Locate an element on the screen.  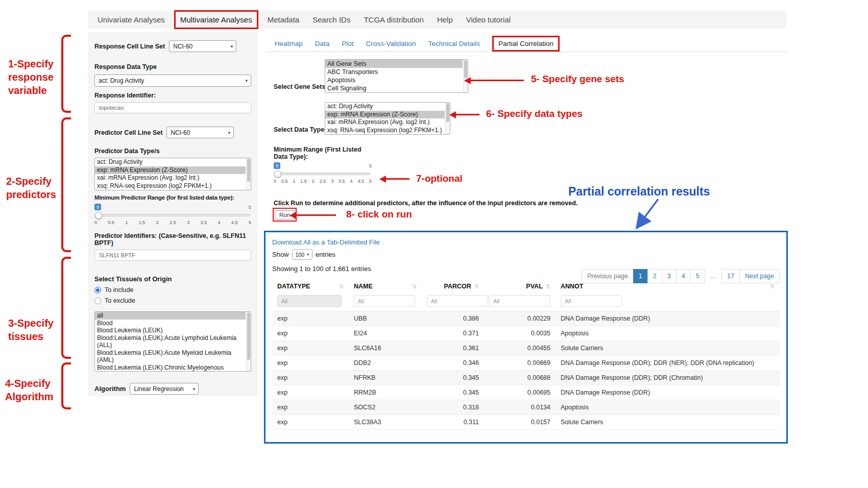
min-range-slider: 0 5 00.511.522.533.544.55 is located at coordinates (323, 174).